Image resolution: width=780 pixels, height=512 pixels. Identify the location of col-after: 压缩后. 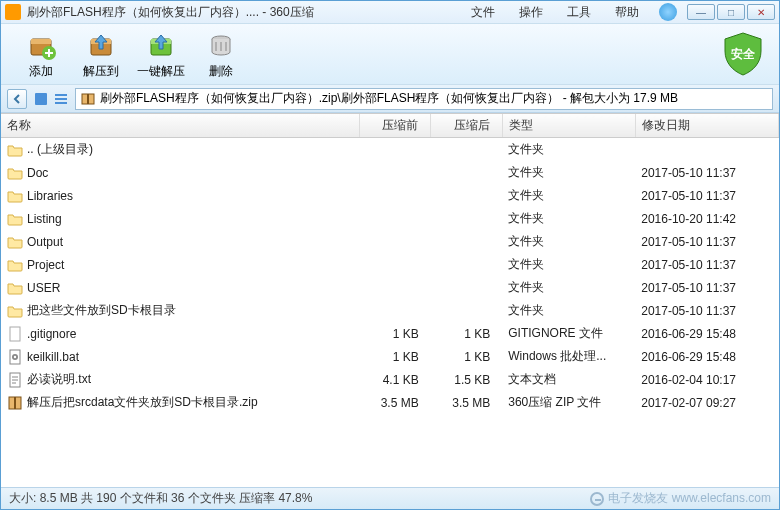
(467, 126).